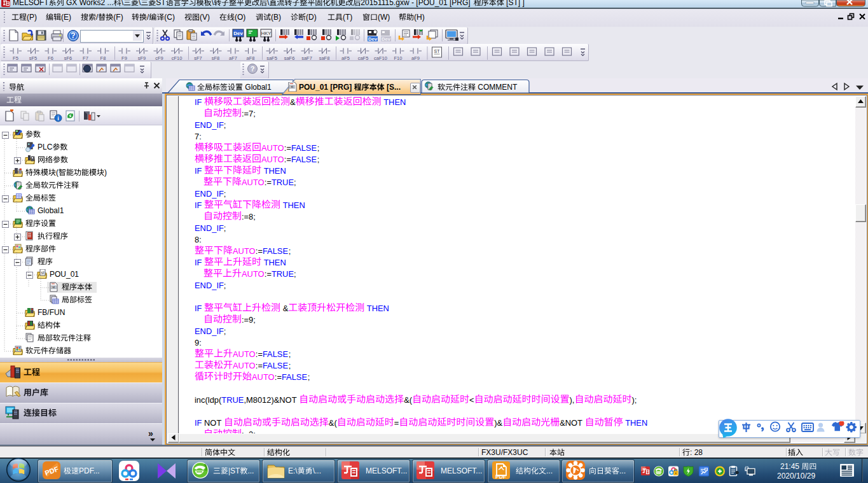  Describe the element at coordinates (209, 400) in the screenshot. I see `svg-text: inc(ldp(` at that location.